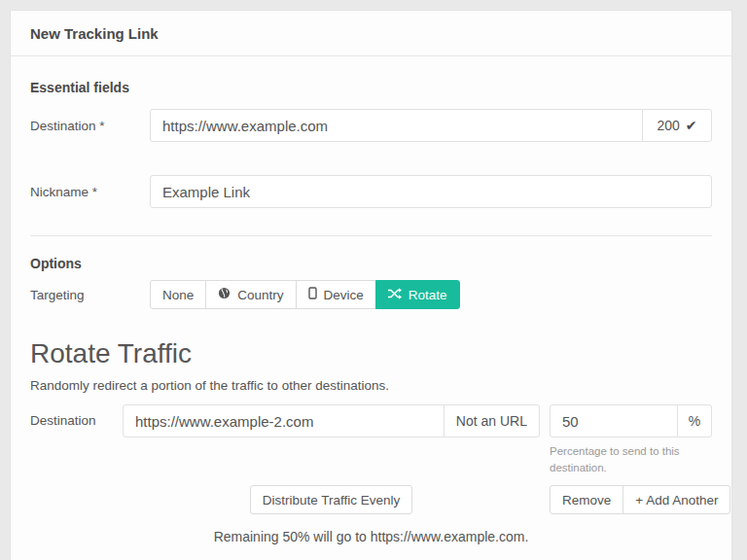  What do you see at coordinates (372, 295) in the screenshot?
I see `targeting-row: Targeting None Country` at bounding box center [372, 295].